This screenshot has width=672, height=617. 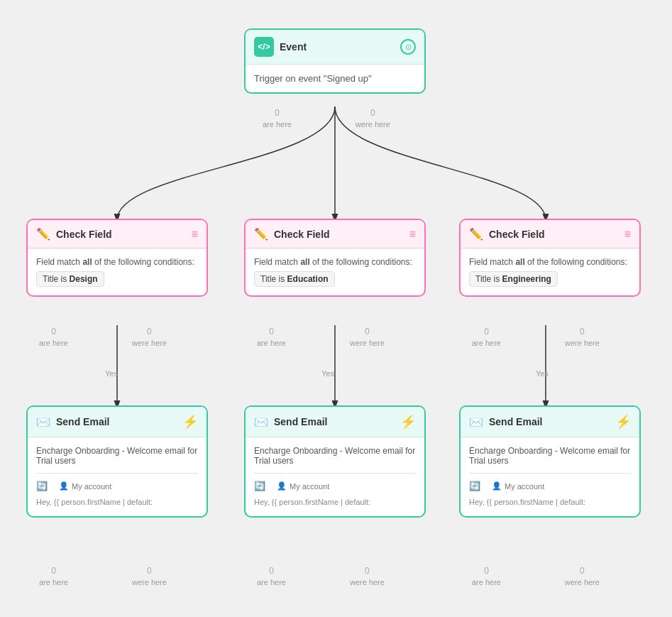 What do you see at coordinates (542, 373) in the screenshot?
I see `yes-label-right: Yes` at bounding box center [542, 373].